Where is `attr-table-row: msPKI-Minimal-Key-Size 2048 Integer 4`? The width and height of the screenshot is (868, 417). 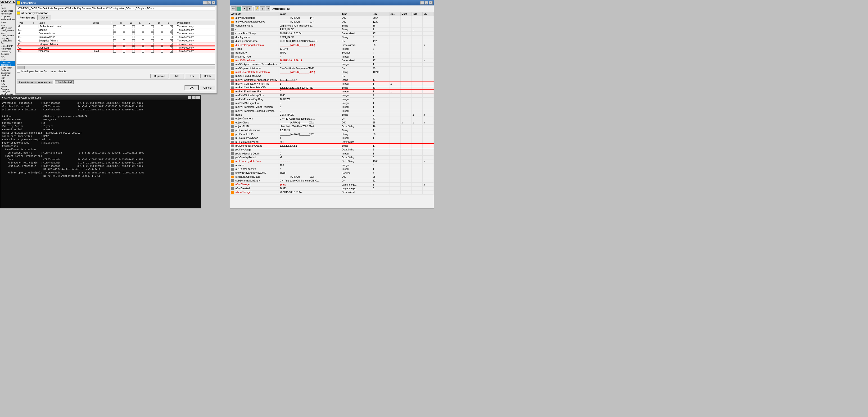 attr-table-row: msPKI-Minimal-Key-Size 2048 Integer 4 is located at coordinates (332, 96).